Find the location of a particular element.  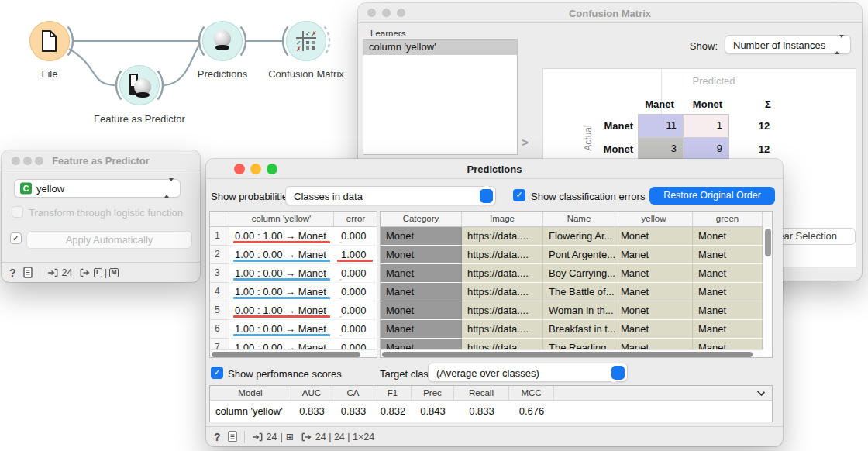

name-cell: The Battle of... is located at coordinates (580, 292).